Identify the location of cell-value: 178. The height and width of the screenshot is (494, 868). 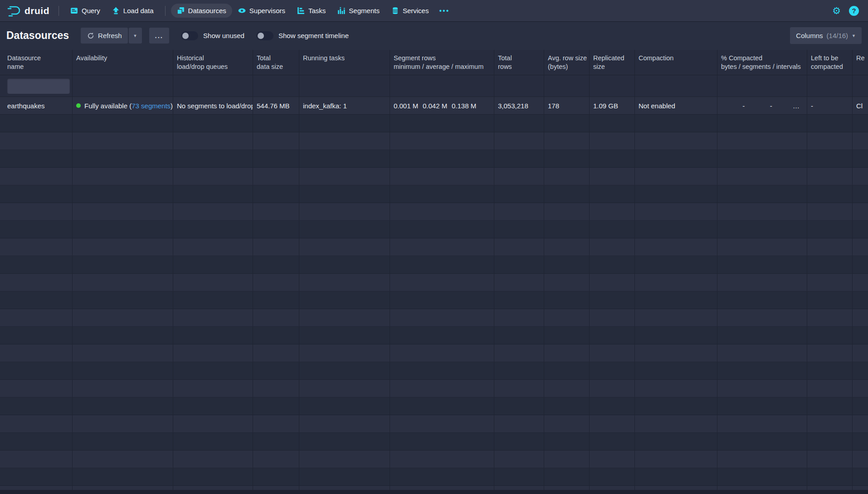
(553, 106).